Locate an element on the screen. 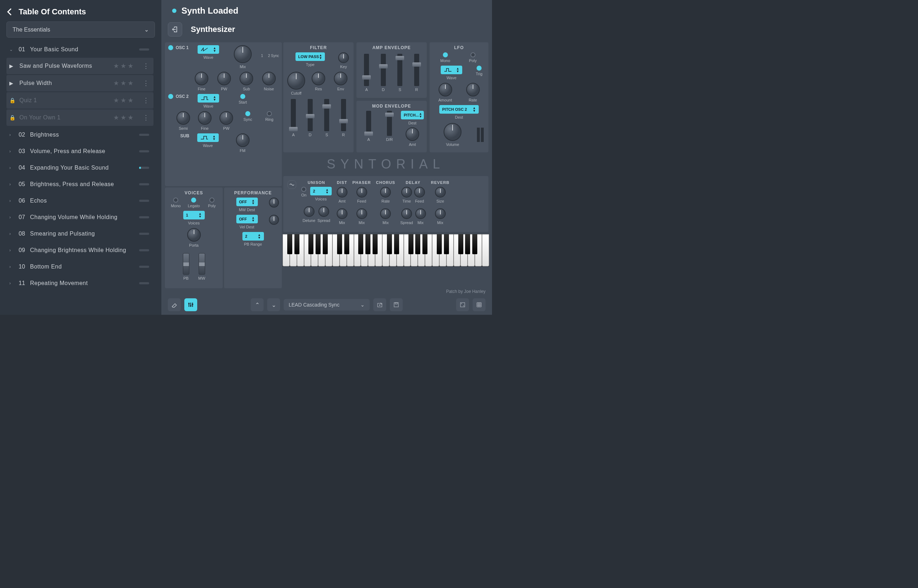 The height and width of the screenshot is (588, 918). osc-mix-knob is located at coordinates (243, 54).